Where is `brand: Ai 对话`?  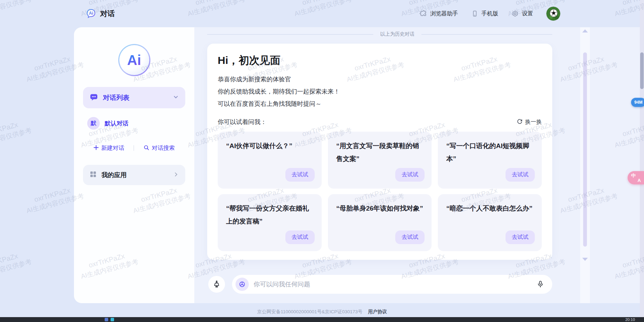 brand: Ai 对话 is located at coordinates (100, 14).